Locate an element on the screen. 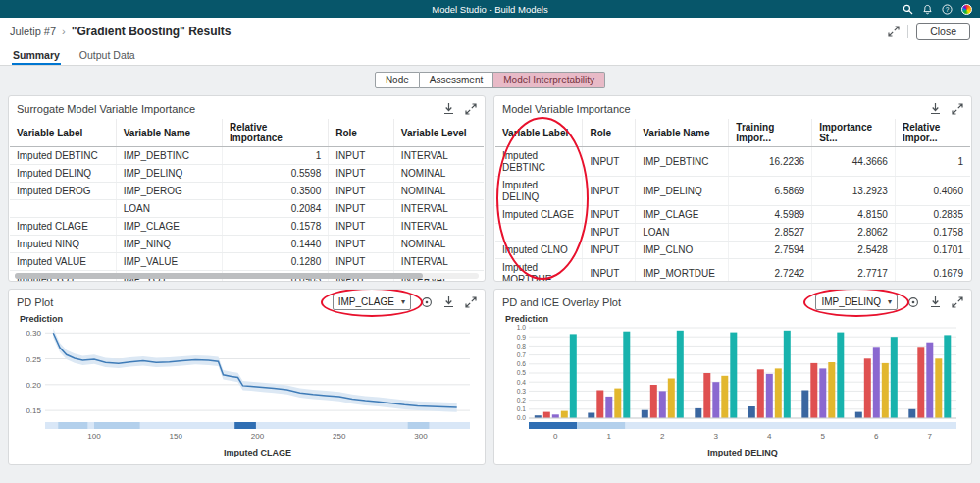 The image size is (980, 483). svg-text: 0.1 is located at coordinates (522, 408).